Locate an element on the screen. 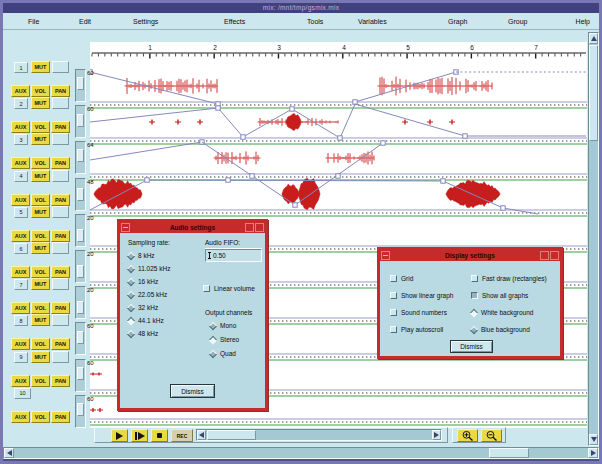 The width and height of the screenshot is (602, 464). rate-22-05-khz: 22.05 kHz is located at coordinates (148, 294).